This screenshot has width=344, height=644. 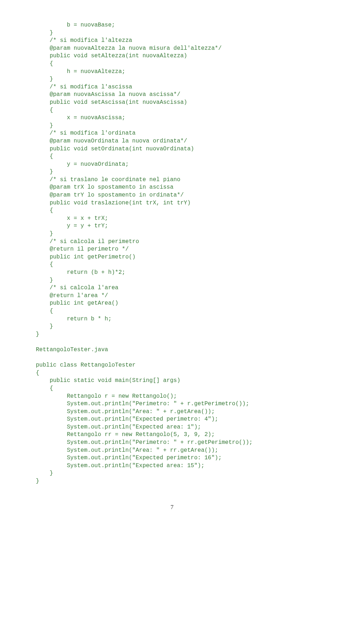 I want to click on code-line: b = nuovaBase;, so click(x=75, y=25).